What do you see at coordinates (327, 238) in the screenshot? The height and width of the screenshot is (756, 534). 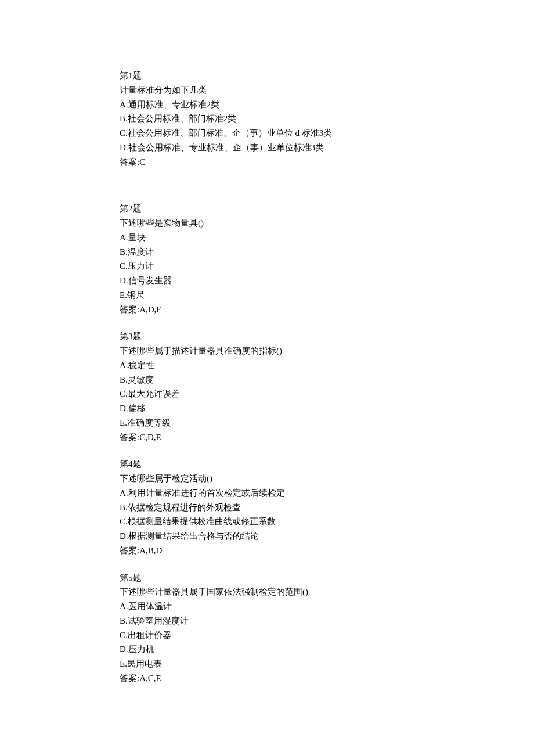 I see `question-option: A.量块` at bounding box center [327, 238].